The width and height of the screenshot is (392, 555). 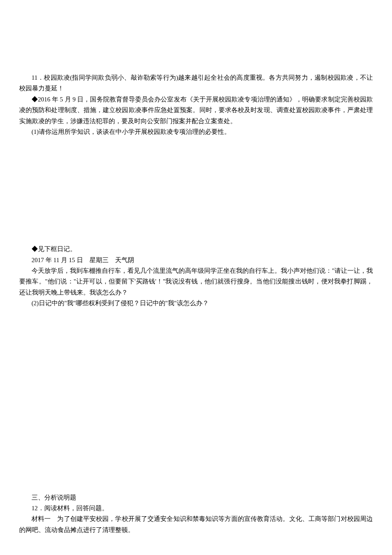 What do you see at coordinates (196, 508) in the screenshot?
I see `q12-intro: 12．阅读材料，回答问题。` at bounding box center [196, 508].